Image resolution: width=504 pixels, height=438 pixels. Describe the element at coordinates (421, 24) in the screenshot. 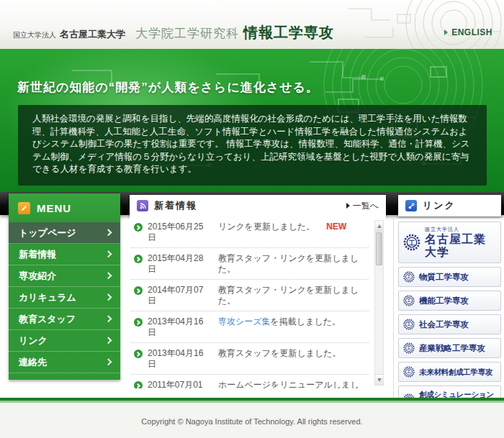

I see `circuit-pattern-header-decoration` at that location.